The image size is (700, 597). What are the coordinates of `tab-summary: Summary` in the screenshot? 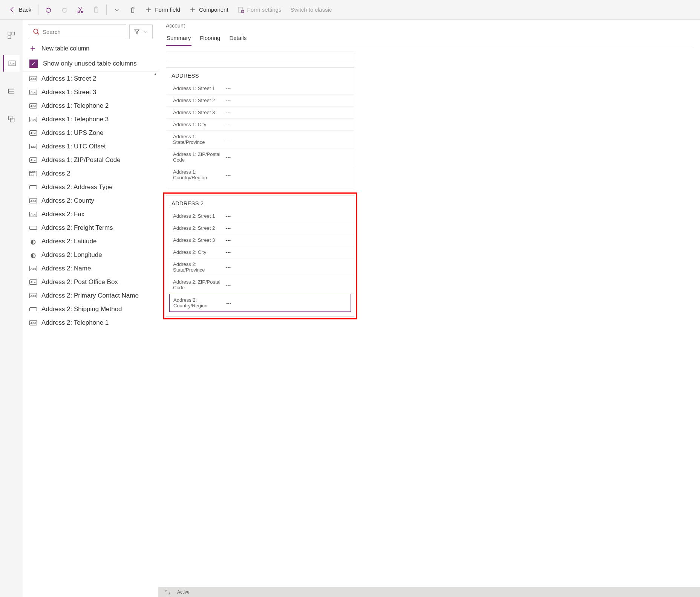 It's located at (179, 39).